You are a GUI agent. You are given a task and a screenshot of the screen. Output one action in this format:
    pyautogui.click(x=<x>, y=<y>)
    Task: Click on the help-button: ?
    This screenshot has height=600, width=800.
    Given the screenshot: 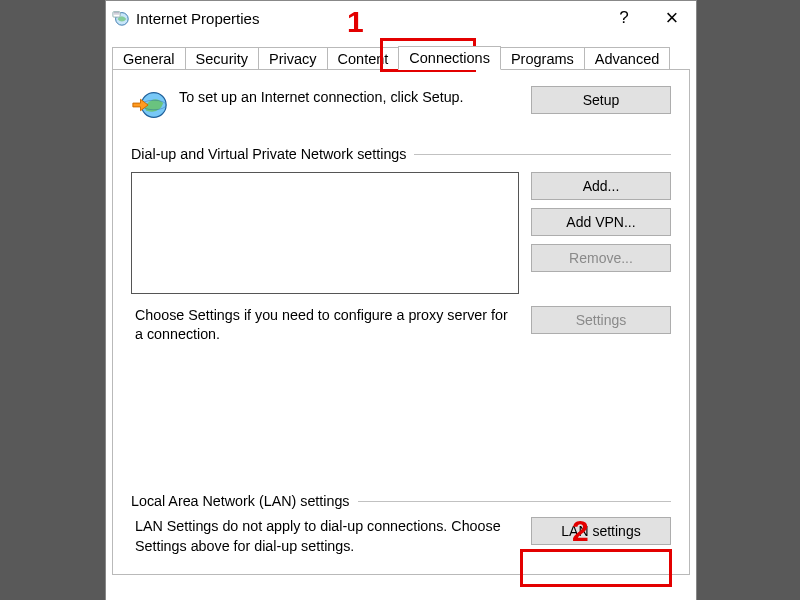 What is the action you would take?
    pyautogui.click(x=624, y=18)
    